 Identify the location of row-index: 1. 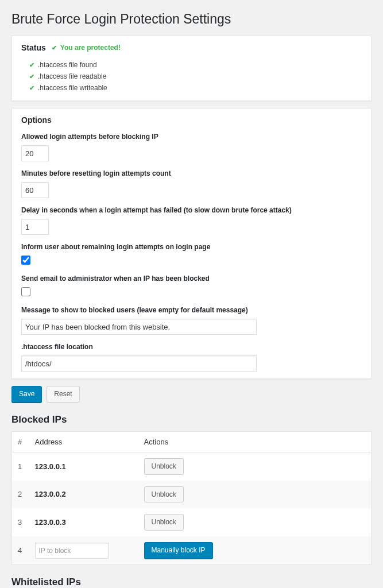
(21, 466).